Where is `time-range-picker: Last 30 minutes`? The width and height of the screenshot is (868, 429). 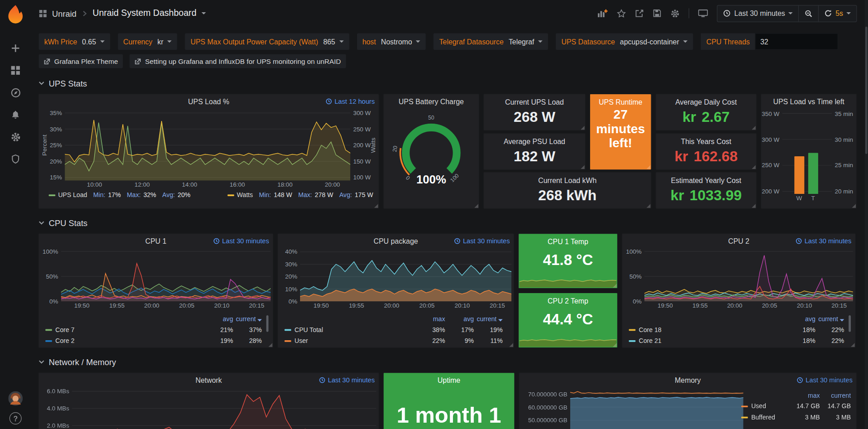
time-range-picker: Last 30 minutes is located at coordinates (758, 14).